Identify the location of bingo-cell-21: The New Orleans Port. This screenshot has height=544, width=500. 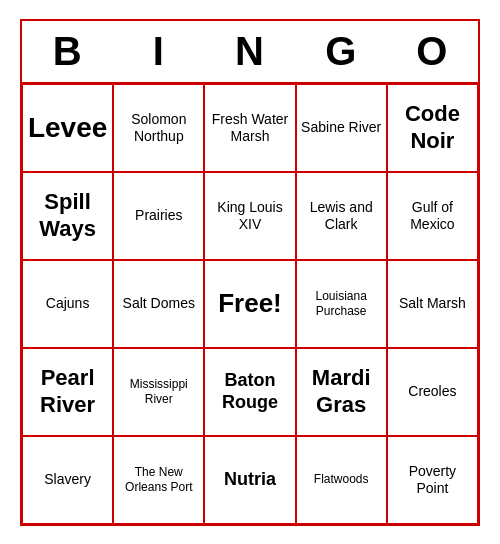
(158, 480).